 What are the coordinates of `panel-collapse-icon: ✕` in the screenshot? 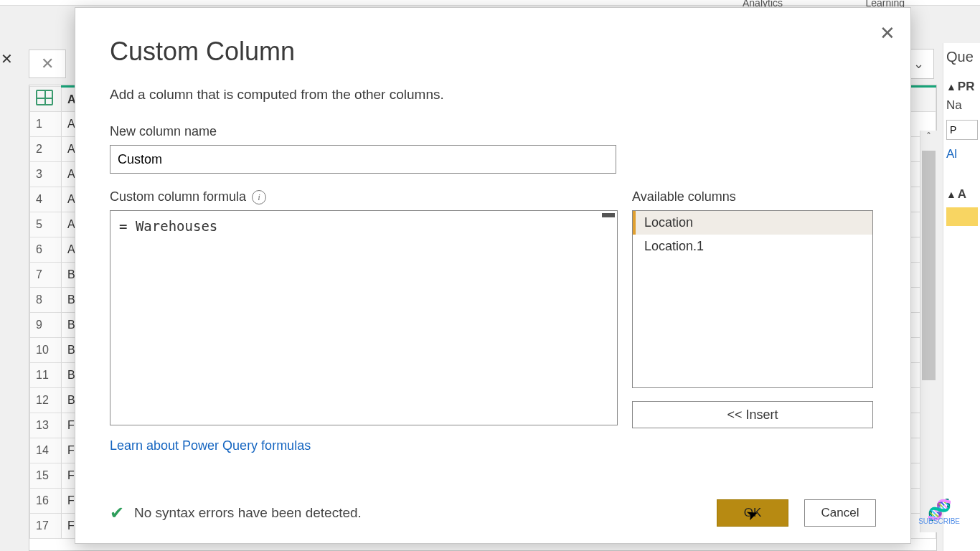 It's located at (6, 60).